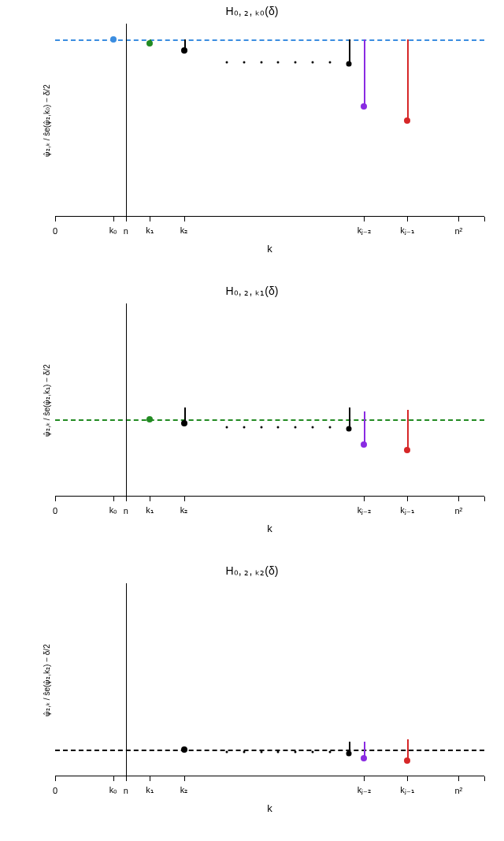 The height and width of the screenshot is (841, 504). I want to click on stem-black-extra, so click(350, 52).